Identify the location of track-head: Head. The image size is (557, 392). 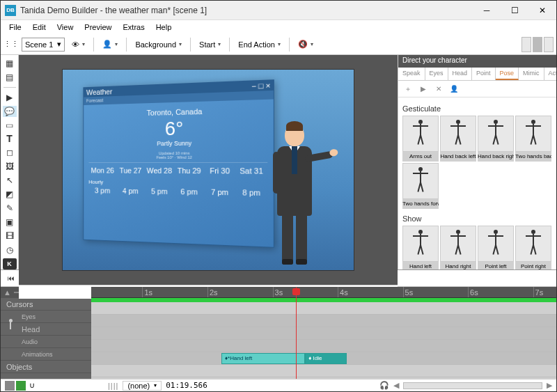
(46, 329).